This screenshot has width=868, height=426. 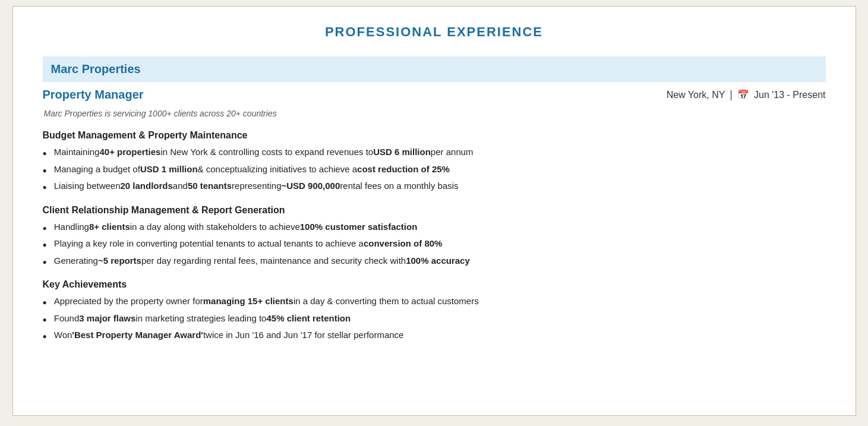 What do you see at coordinates (696, 95) in the screenshot?
I see `job-location: New York, NY` at bounding box center [696, 95].